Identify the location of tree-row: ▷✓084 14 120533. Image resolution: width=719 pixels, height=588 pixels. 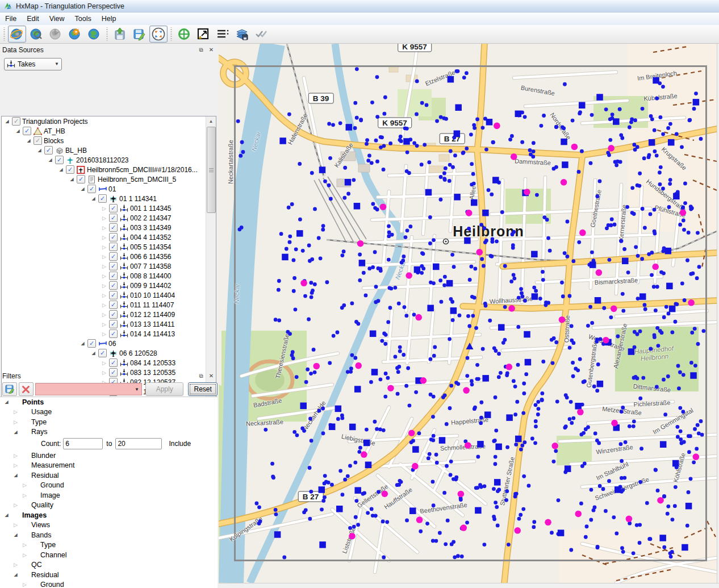
(109, 362).